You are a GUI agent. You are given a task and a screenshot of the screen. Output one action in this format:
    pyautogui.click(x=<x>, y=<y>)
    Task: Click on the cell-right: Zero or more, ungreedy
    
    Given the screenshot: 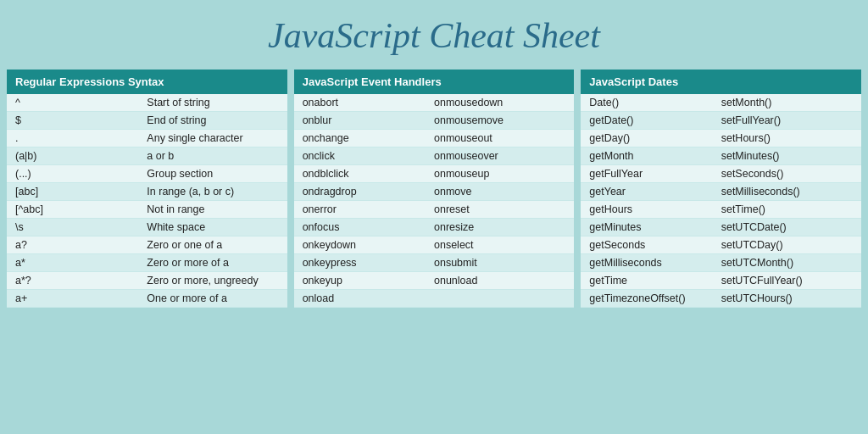 What is the action you would take?
    pyautogui.click(x=212, y=281)
    